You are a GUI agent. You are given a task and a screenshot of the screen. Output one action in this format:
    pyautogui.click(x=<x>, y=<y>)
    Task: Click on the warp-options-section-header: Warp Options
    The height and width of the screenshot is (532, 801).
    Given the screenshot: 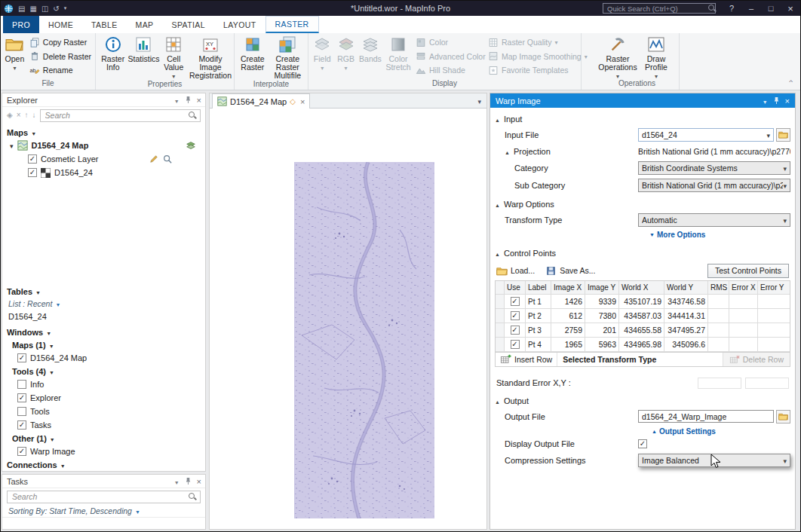 What is the action you would take?
    pyautogui.click(x=643, y=204)
    